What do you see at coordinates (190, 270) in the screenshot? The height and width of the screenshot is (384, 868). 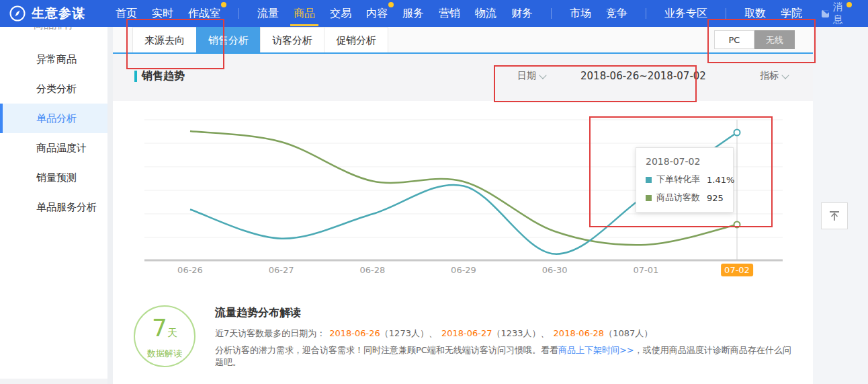 I see `x-axis-label-06-26: 06-26` at bounding box center [190, 270].